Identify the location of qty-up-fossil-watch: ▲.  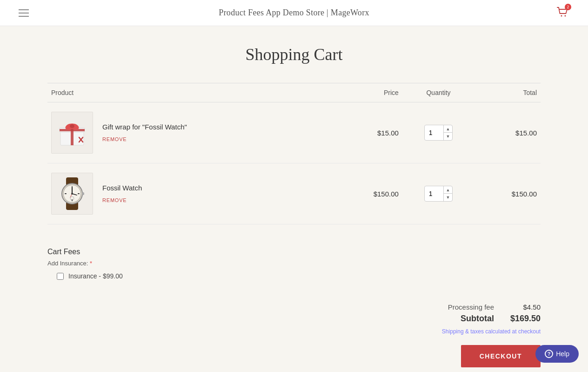
(448, 190).